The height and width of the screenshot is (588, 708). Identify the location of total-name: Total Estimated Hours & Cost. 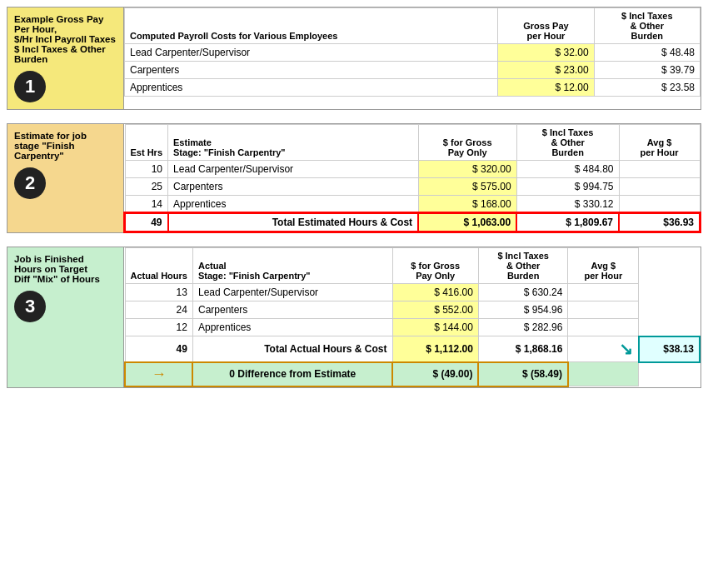
(293, 222).